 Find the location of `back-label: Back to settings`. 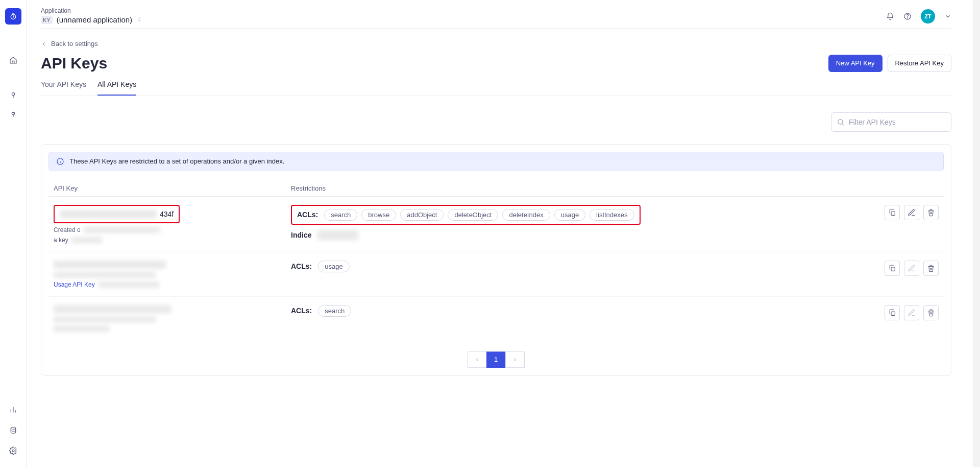

back-label: Back to settings is located at coordinates (75, 44).